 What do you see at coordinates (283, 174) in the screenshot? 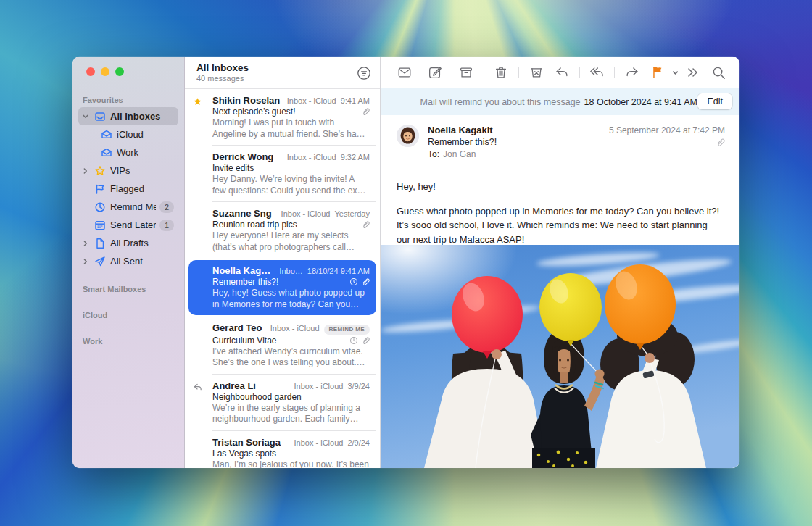
I see `message-row: Derrick WongInbox - iCloud9:32 AM Invite…` at bounding box center [283, 174].